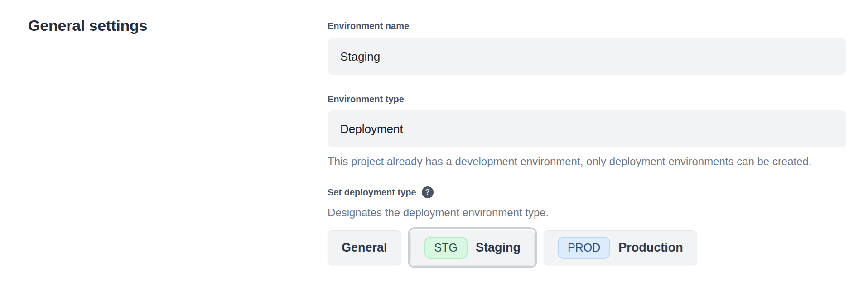 This screenshot has width=868, height=295. What do you see at coordinates (584, 248) in the screenshot?
I see `prod-badge: PROD` at bounding box center [584, 248].